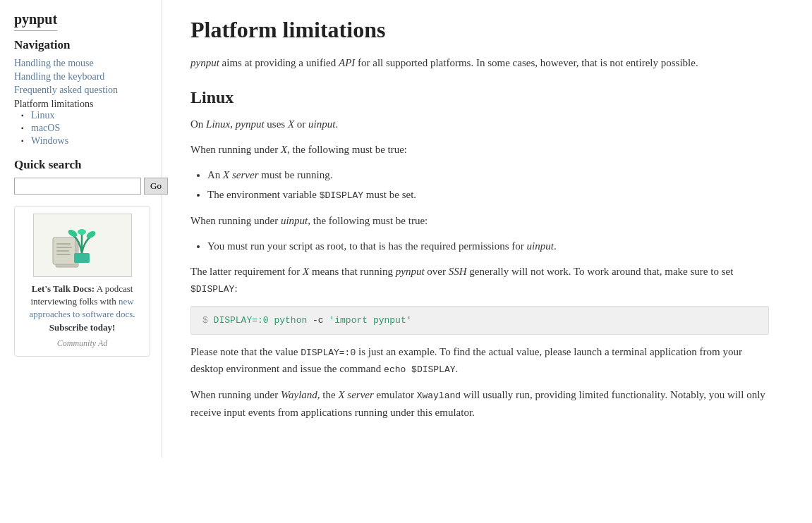  I want to click on intro-text: aims at providing a unified API for all …, so click(459, 63).